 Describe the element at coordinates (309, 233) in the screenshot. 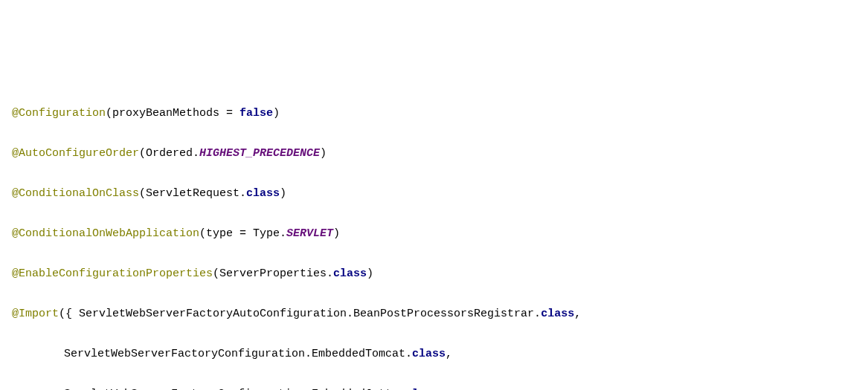

I see `static-constant: SERVLET` at that location.